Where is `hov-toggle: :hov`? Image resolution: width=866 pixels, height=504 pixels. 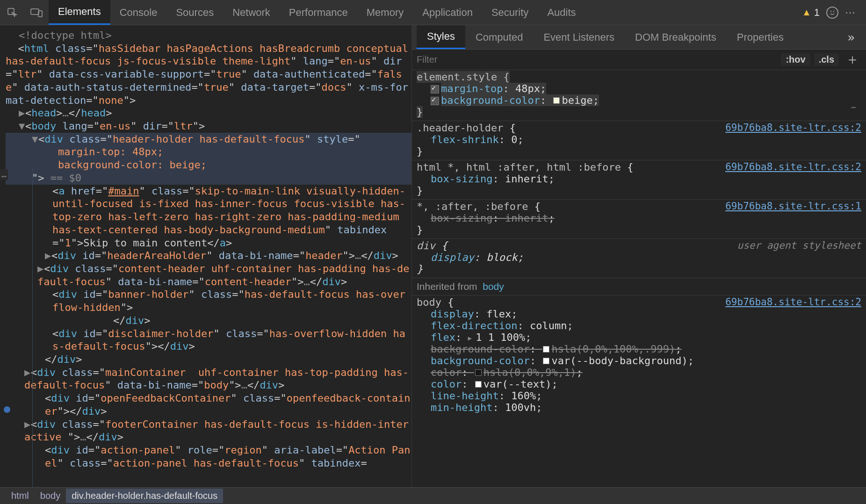
hov-toggle: :hov is located at coordinates (795, 60).